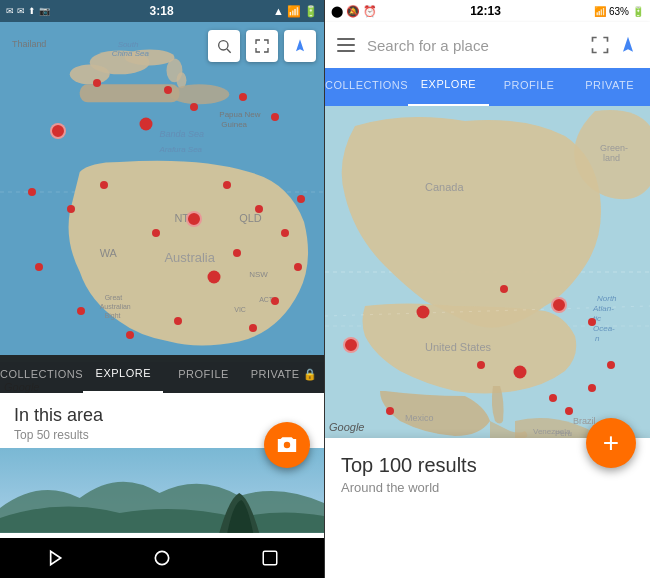 Image resolution: width=650 pixels, height=578 pixels. What do you see at coordinates (162, 466) in the screenshot?
I see `bottom-panel-left: In this area Top 50 results` at bounding box center [162, 466].